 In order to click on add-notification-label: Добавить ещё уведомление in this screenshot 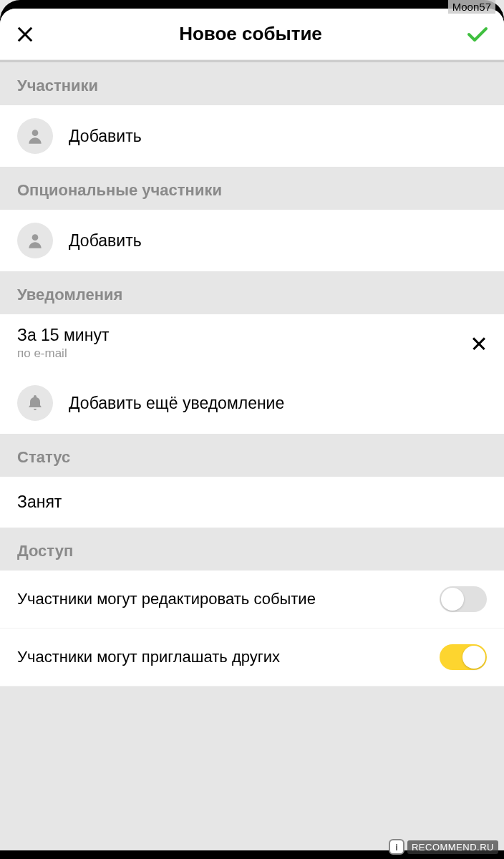, I will do `click(176, 404)`.